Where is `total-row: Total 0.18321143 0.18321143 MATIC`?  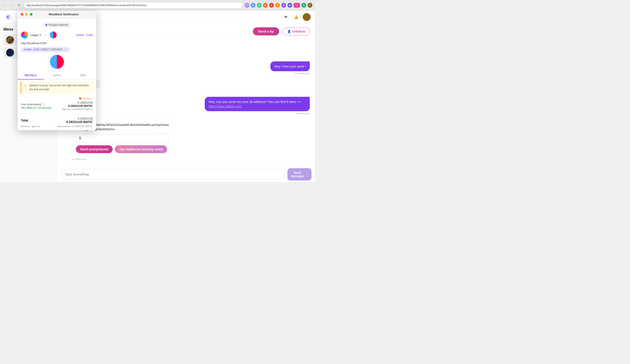
total-row: Total 0.18321143 0.18321143 MATIC is located at coordinates (57, 120).